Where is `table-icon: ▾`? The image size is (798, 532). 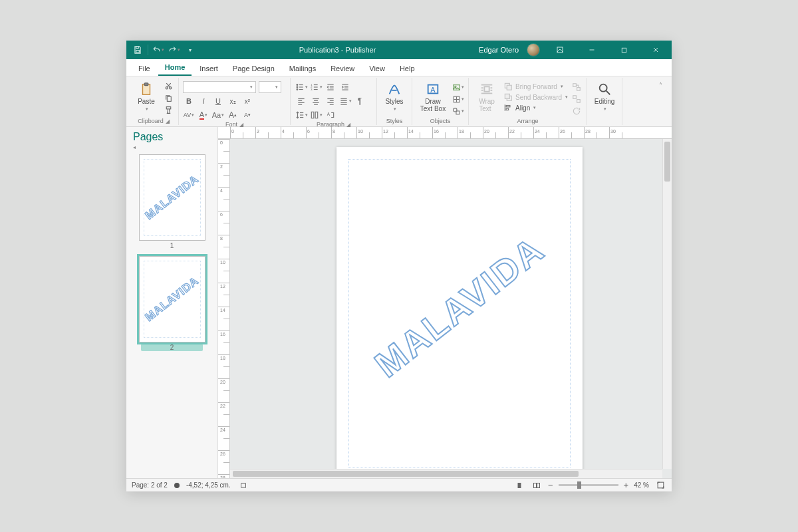
table-icon: ▾ is located at coordinates (458, 99).